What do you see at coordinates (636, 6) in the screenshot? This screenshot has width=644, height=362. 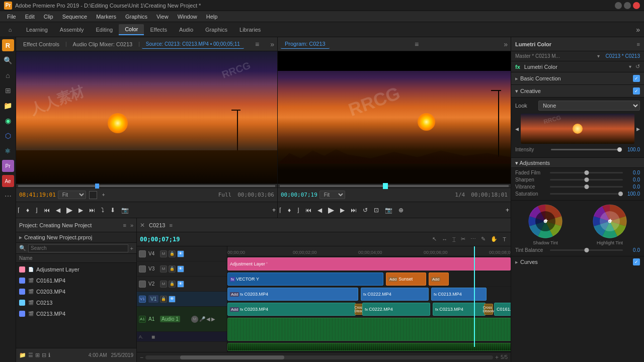 I see `close-button` at bounding box center [636, 6].